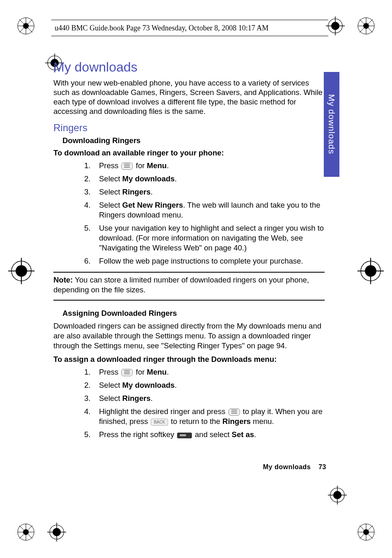 This screenshot has height=558, width=392. What do you see at coordinates (184, 435) in the screenshot?
I see `right-softkey-icon` at bounding box center [184, 435].